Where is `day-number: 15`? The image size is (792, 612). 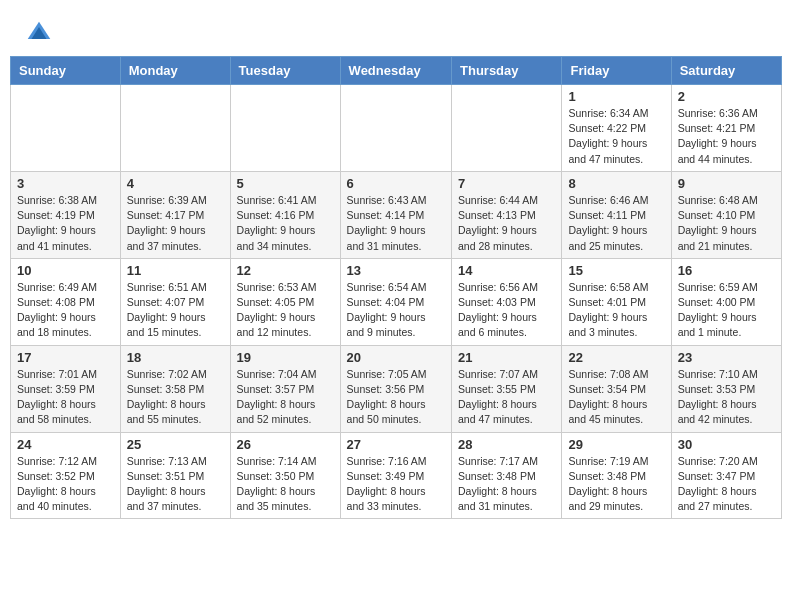
day-number: 15 is located at coordinates (616, 270).